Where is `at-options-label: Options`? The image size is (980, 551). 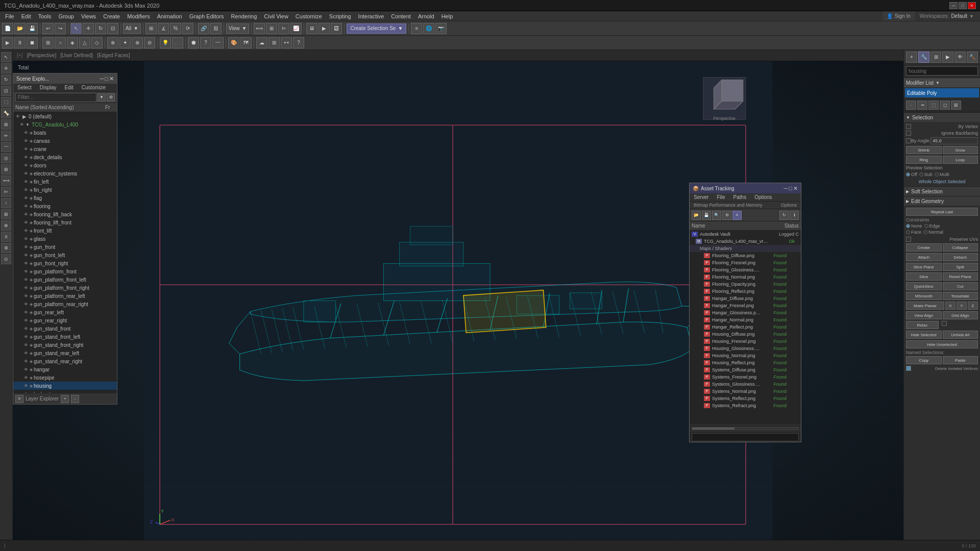 at-options-label: Options is located at coordinates (789, 205).